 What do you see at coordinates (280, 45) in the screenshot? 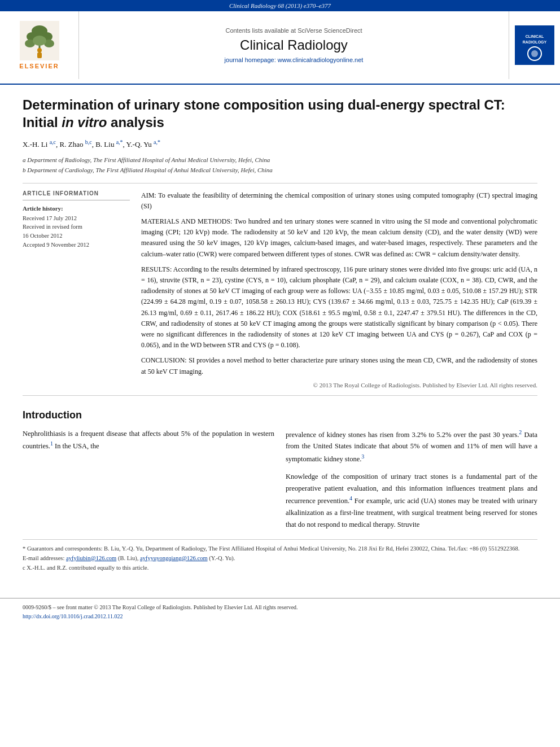
I see `header-top-row: ELSEVIER Contents lists available at Sci…` at bounding box center [280, 45].